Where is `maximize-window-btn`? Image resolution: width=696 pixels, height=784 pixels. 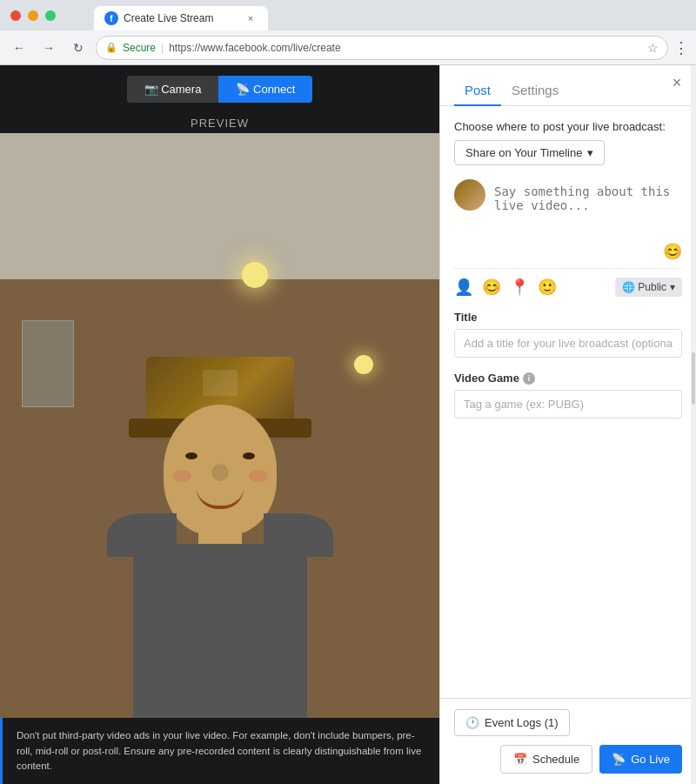
maximize-window-btn is located at coordinates (50, 16).